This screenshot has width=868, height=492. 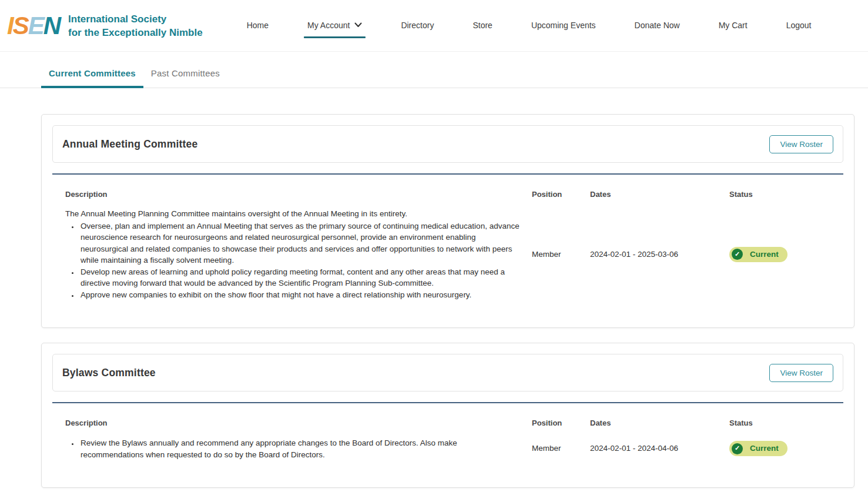 I want to click on nav-label: Store, so click(x=482, y=25).